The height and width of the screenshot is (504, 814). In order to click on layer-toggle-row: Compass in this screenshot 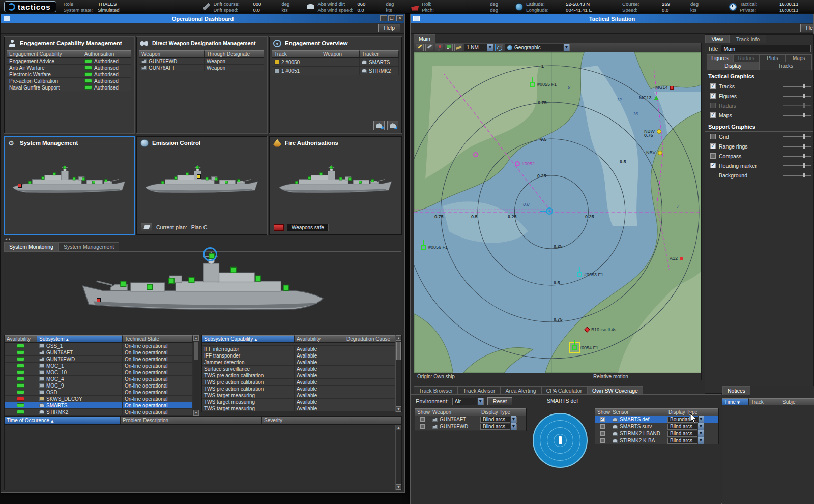, I will do `click(759, 156)`.